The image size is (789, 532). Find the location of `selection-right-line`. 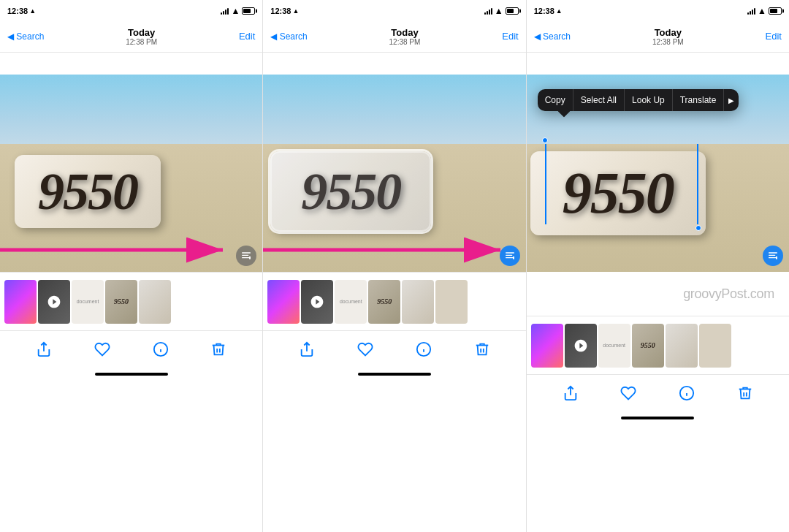

selection-right-line is located at coordinates (698, 184).